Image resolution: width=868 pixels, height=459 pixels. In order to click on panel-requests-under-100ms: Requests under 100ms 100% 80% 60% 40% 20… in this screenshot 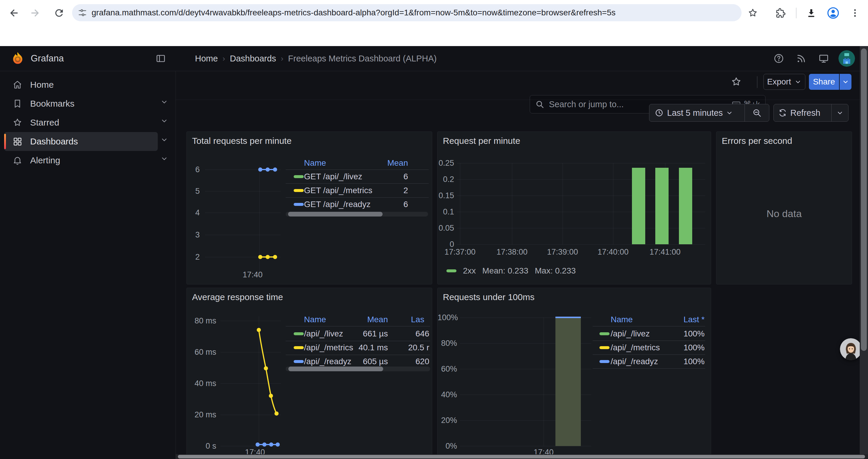, I will do `click(574, 373)`.